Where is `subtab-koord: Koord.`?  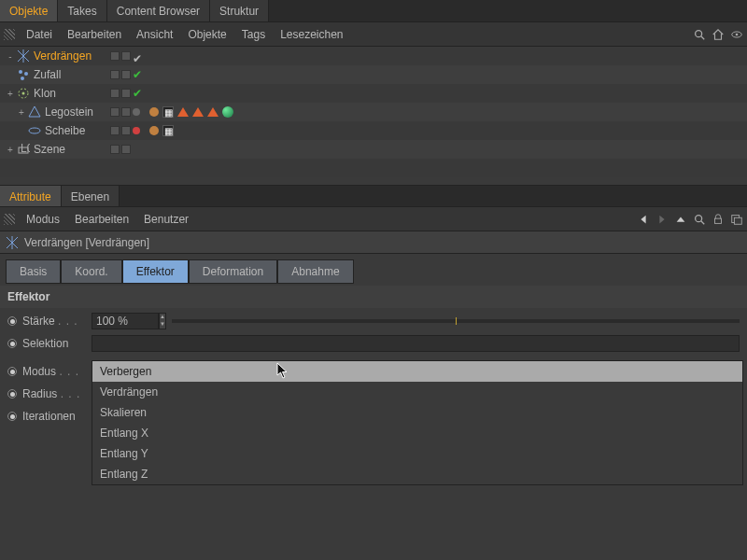
subtab-koord: Koord. is located at coordinates (92, 272).